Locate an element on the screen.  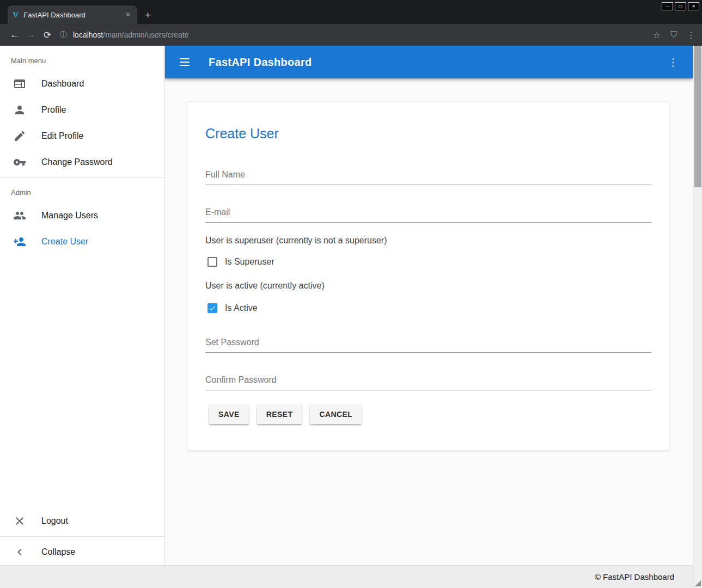
forward-icon: → is located at coordinates (31, 35).